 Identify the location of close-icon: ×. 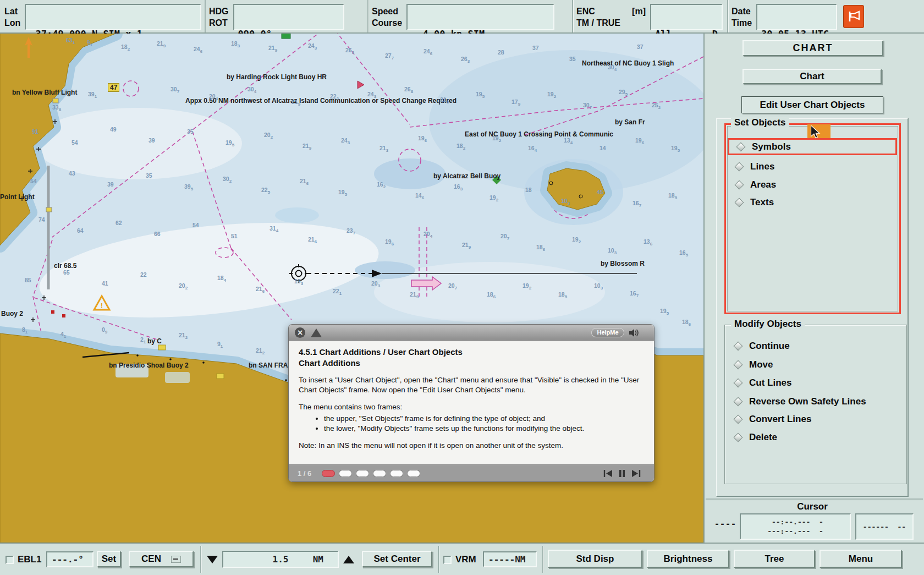
(300, 332).